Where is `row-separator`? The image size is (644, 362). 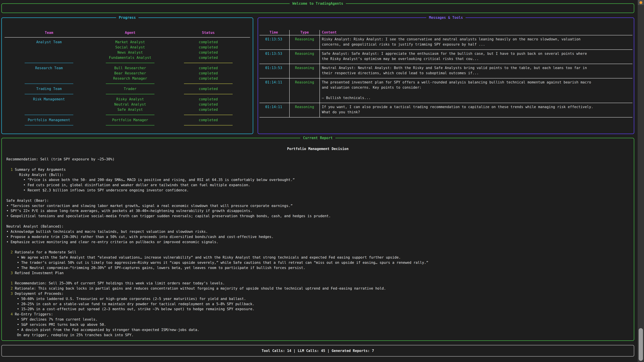
row-separator is located at coordinates (446, 117).